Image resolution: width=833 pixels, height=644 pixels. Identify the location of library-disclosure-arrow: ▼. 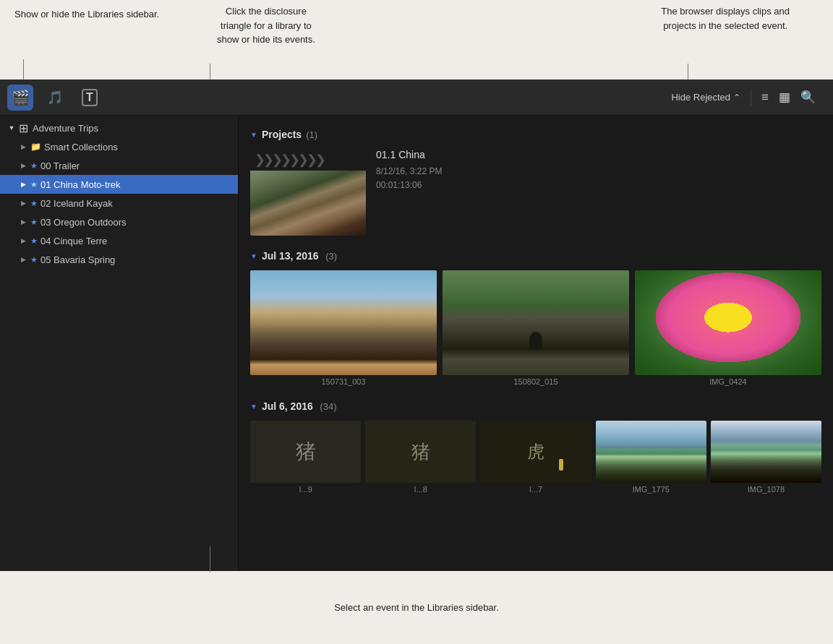
(12, 128).